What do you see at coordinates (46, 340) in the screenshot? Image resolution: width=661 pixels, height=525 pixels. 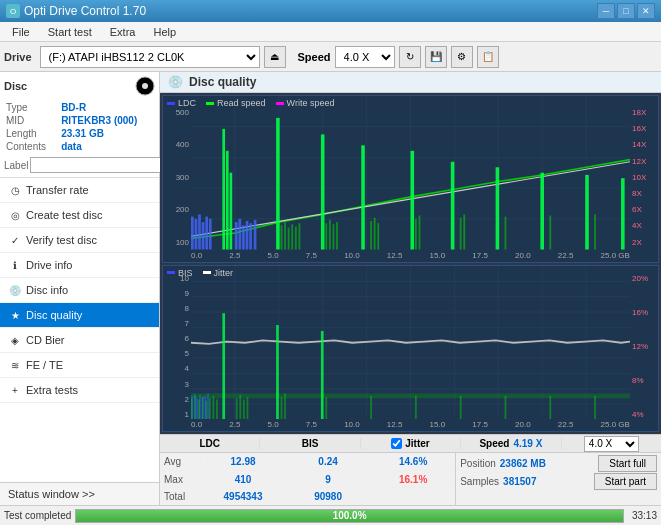 I see `sidebar-item-label: CD Bier` at bounding box center [46, 340].